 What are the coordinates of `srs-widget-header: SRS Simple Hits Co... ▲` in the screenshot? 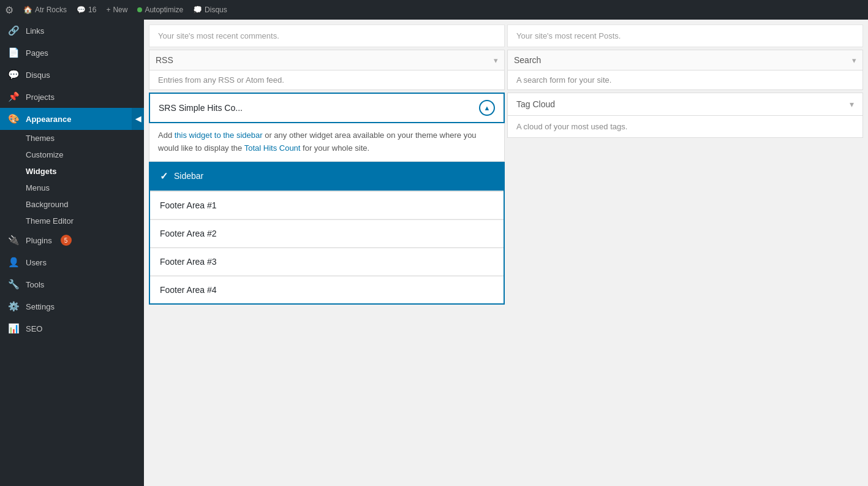 It's located at (327, 108).